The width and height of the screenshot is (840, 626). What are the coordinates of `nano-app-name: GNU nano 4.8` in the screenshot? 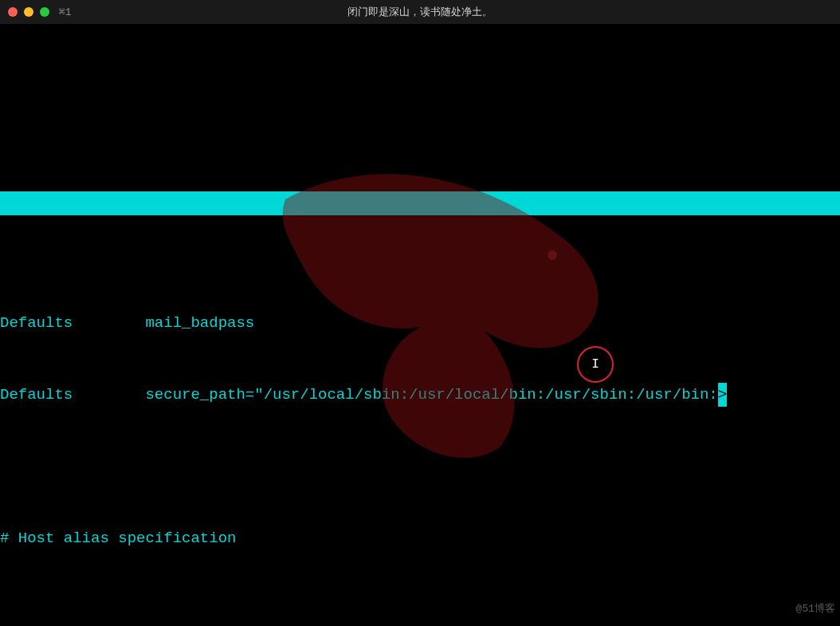 It's located at (222, 227).